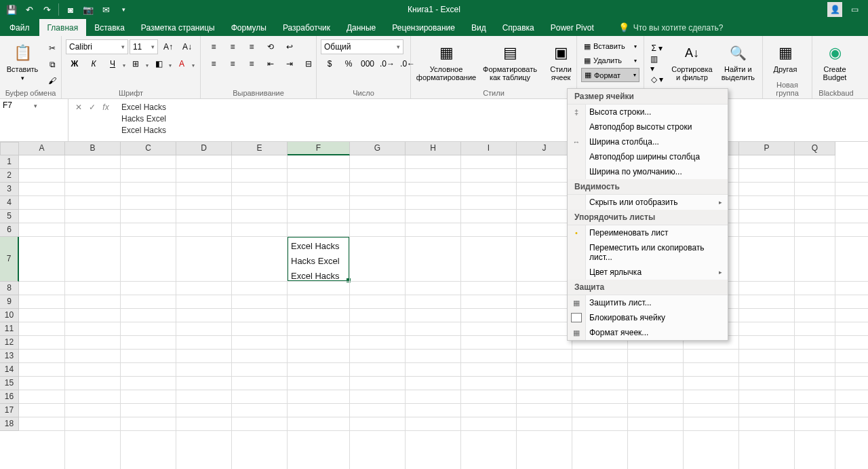  I want to click on save-icon: 💾, so click(12, 10).